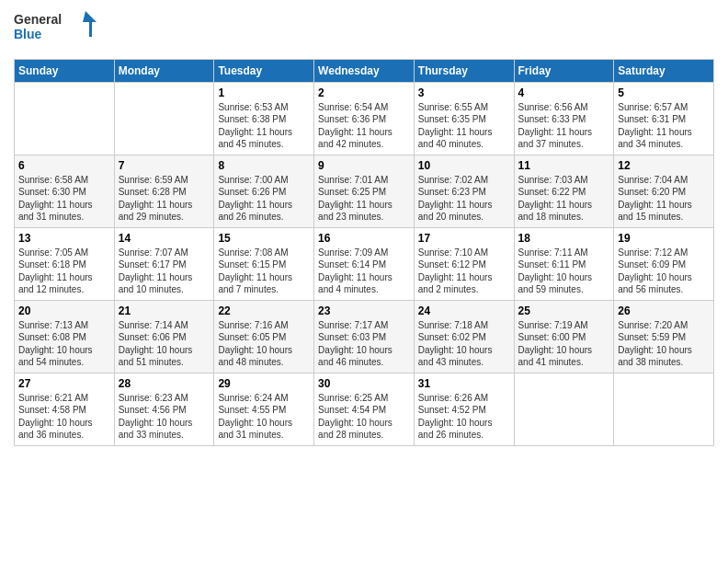  Describe the element at coordinates (265, 191) in the screenshot. I see `calendar-cell: 8Sunrise: 7:00 AM Sunset: 6:26 PM Daylig…` at that location.